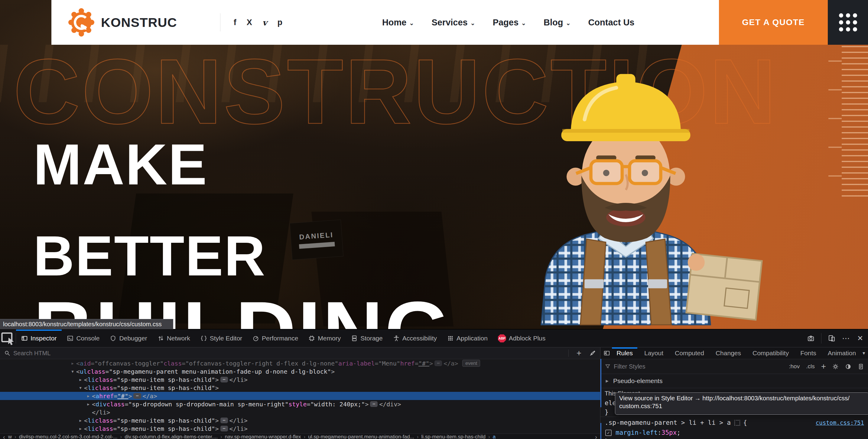 The height and width of the screenshot is (439, 868). Describe the element at coordinates (122, 22) in the screenshot. I see `brand-logo: KONSTRUC` at that location.